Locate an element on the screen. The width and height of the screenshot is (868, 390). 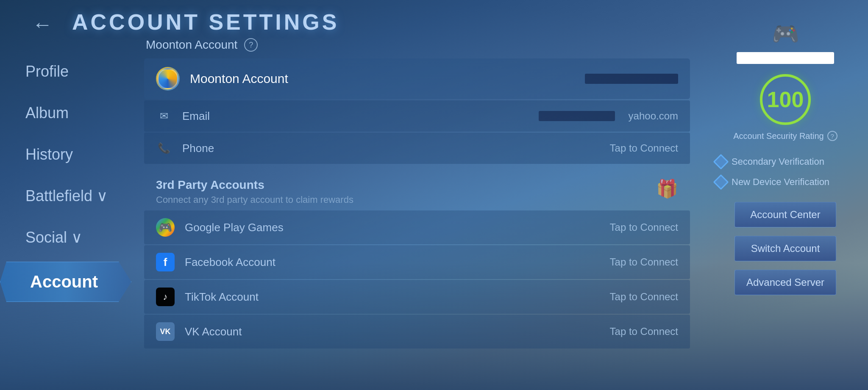
gift-icon: 🎁 is located at coordinates (667, 189).